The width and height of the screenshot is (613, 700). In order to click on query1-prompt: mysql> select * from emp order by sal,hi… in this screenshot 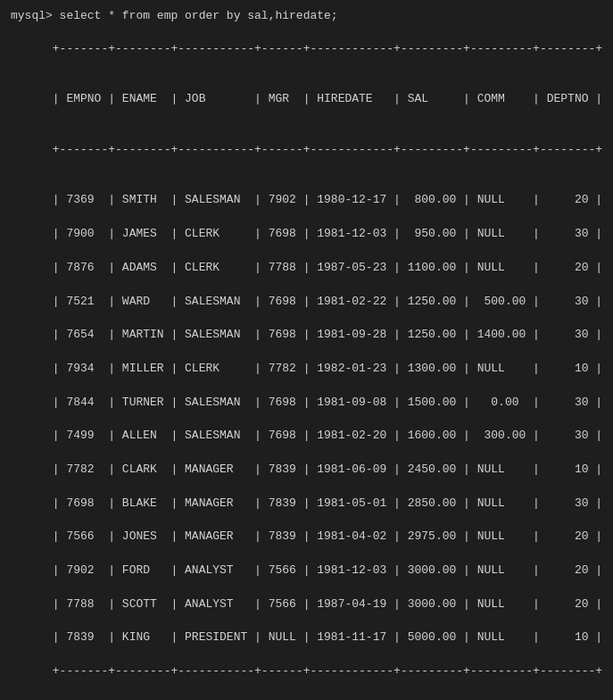, I will do `click(307, 16)`.